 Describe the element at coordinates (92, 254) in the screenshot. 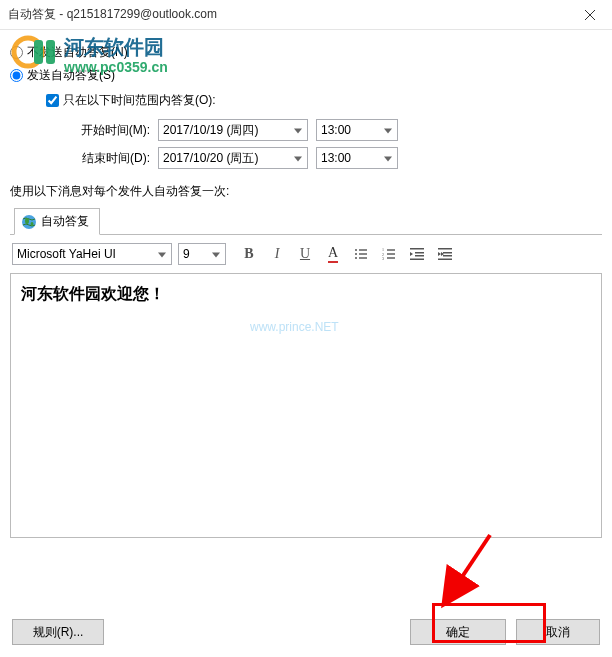

I see `font-family-combo: Microsoft YaHei UI` at that location.